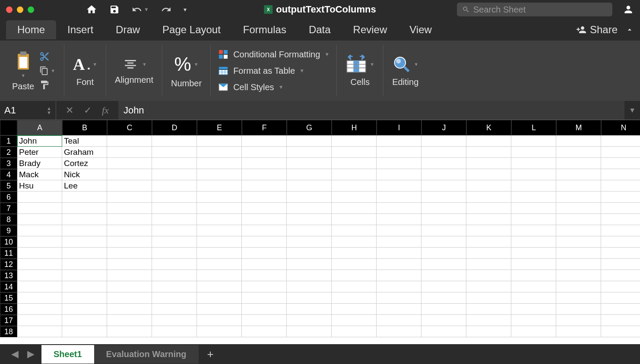 The width and height of the screenshot is (640, 364). Describe the element at coordinates (31, 30) in the screenshot. I see `ribbon-tab-home: Home` at that location.